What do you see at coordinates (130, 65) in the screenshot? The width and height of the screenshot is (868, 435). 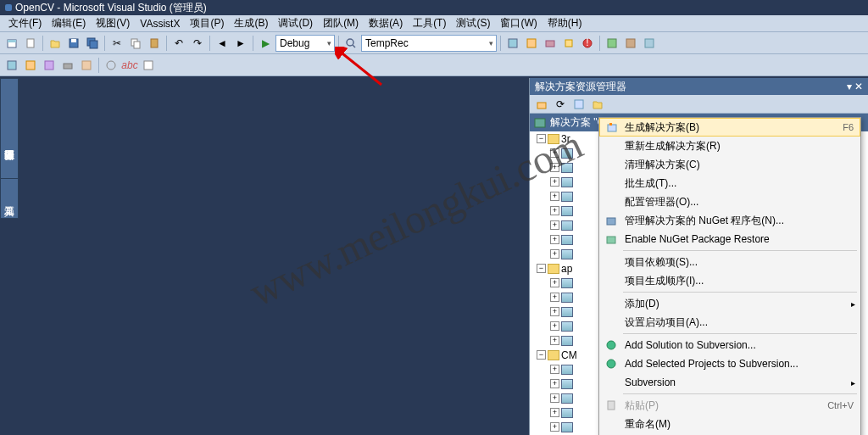 I see `tb2-btn7: abc` at bounding box center [130, 65].